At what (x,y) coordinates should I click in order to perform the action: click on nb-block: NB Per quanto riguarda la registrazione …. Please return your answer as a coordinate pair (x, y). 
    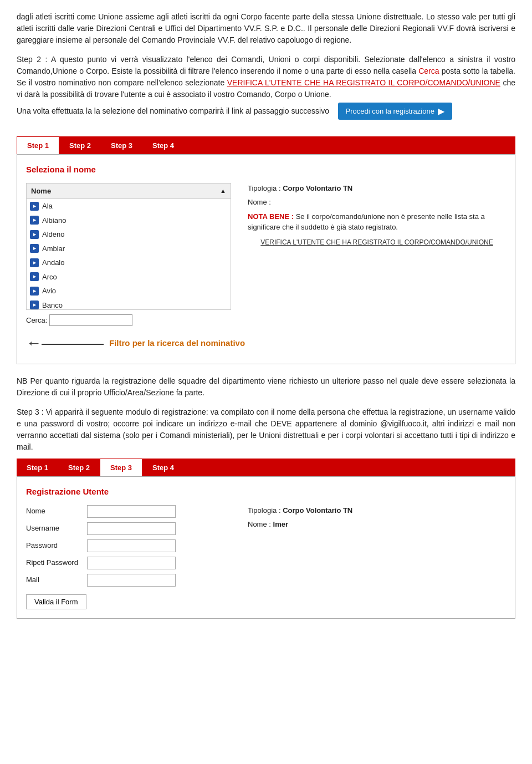
    Looking at the image, I should click on (266, 387).